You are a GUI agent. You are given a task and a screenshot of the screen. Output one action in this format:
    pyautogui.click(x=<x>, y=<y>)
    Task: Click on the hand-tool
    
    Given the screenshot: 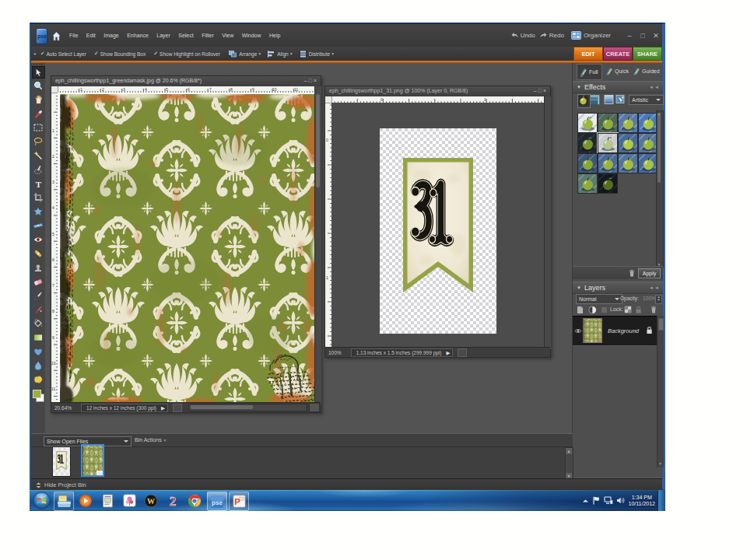 What is the action you would take?
    pyautogui.click(x=38, y=100)
    